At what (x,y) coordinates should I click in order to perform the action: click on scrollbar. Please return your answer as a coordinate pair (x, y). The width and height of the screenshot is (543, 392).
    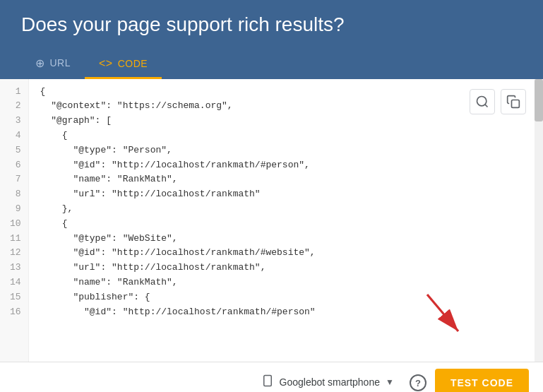
    Looking at the image, I should click on (539, 220).